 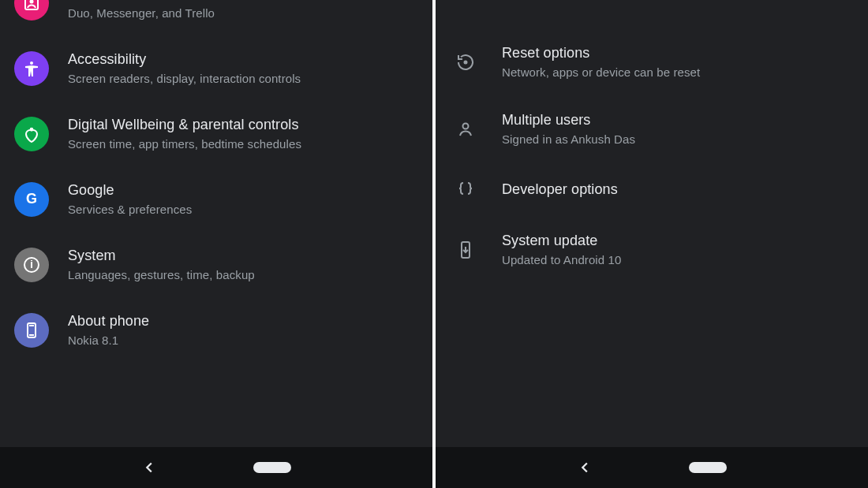 I want to click on item-subtitle: Updated to Android 10, so click(x=562, y=260).